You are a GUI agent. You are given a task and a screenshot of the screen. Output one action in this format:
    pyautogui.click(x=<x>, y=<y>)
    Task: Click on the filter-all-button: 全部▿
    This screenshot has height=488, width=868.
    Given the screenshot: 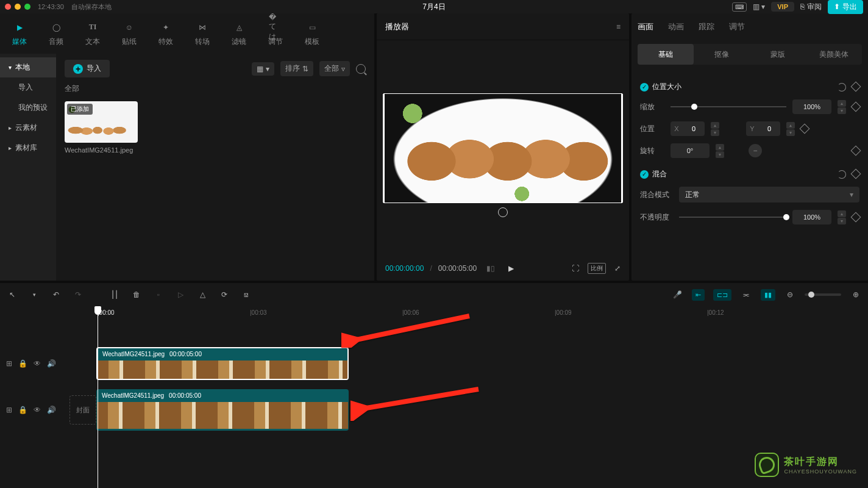 What is the action you would take?
    pyautogui.click(x=335, y=68)
    